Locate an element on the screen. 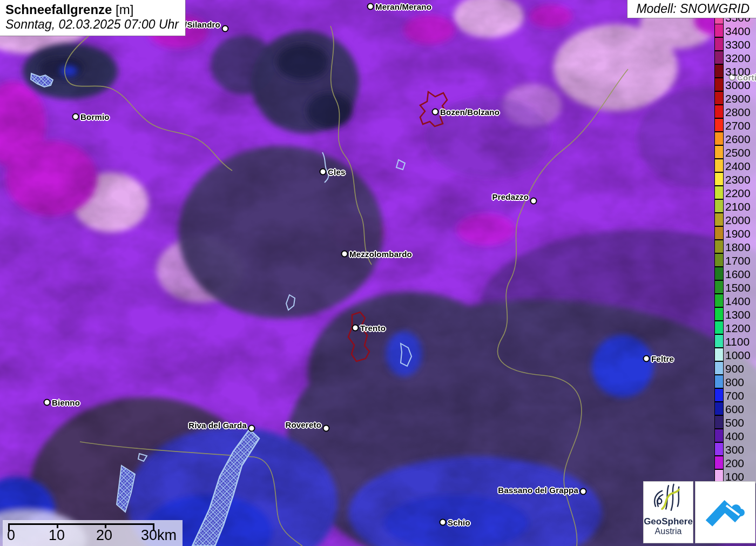 The height and width of the screenshot is (546, 756). title-text: Schneefallgrenze is located at coordinates (58, 10).